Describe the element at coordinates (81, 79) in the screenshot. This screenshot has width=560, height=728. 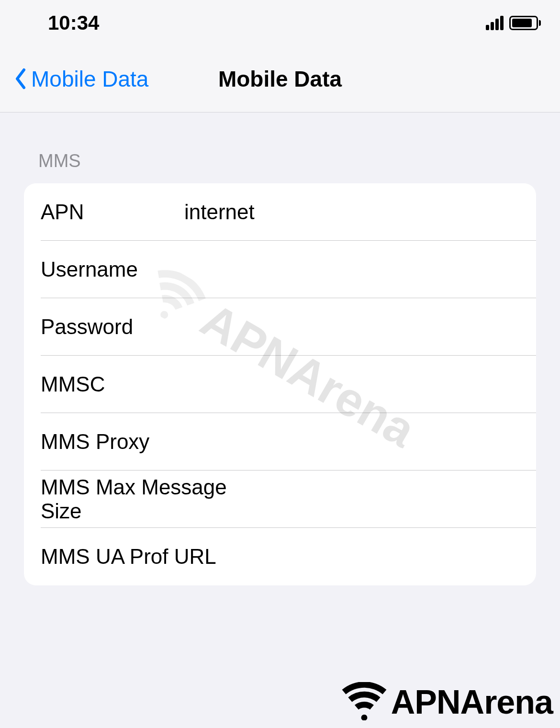
I see `back-button: Mobile Data` at that location.